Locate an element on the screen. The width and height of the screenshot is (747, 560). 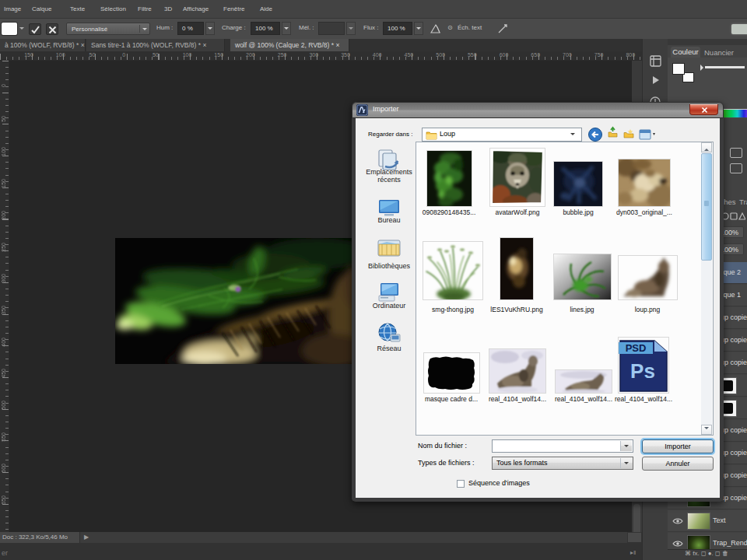
svg-text: PSD is located at coordinates (637, 348).